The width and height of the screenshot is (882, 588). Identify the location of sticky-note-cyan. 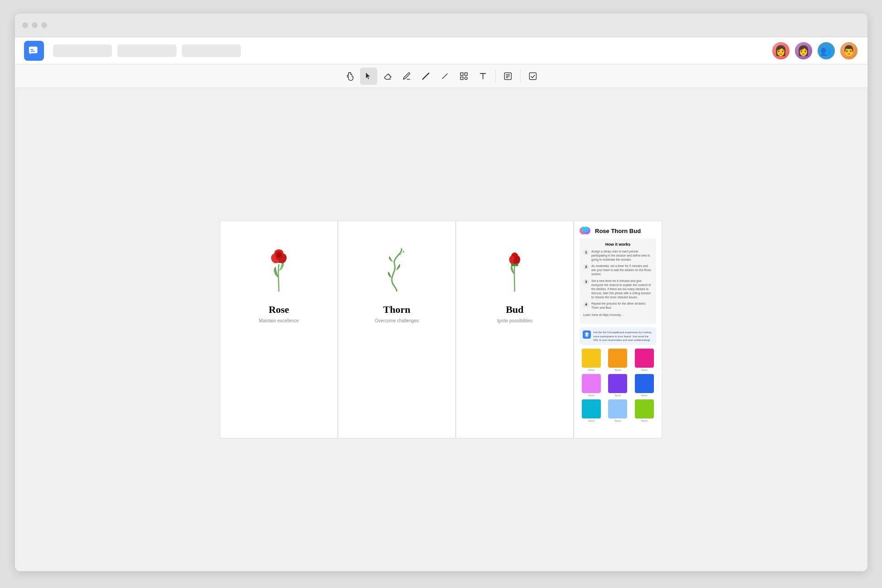
(591, 409).